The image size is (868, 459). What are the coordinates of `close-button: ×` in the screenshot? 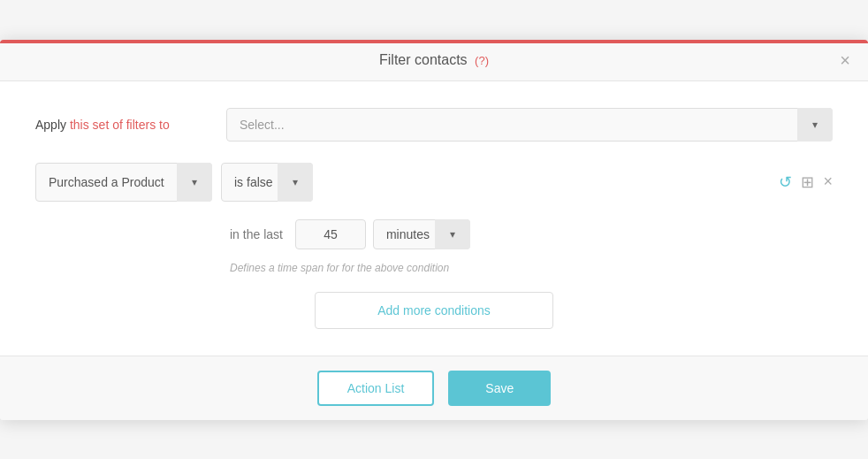 It's located at (845, 60).